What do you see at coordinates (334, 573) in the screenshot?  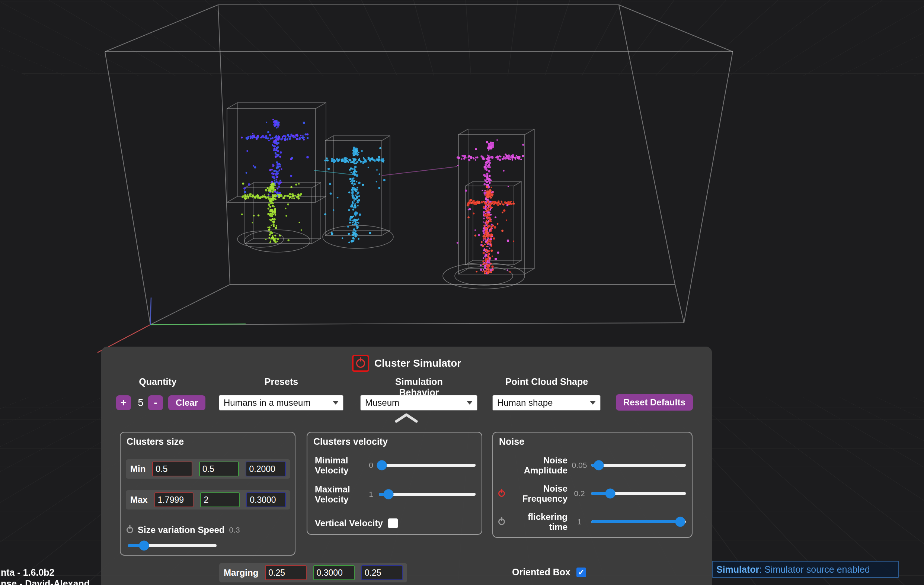 I see `marging-y-input: 0.3000` at bounding box center [334, 573].